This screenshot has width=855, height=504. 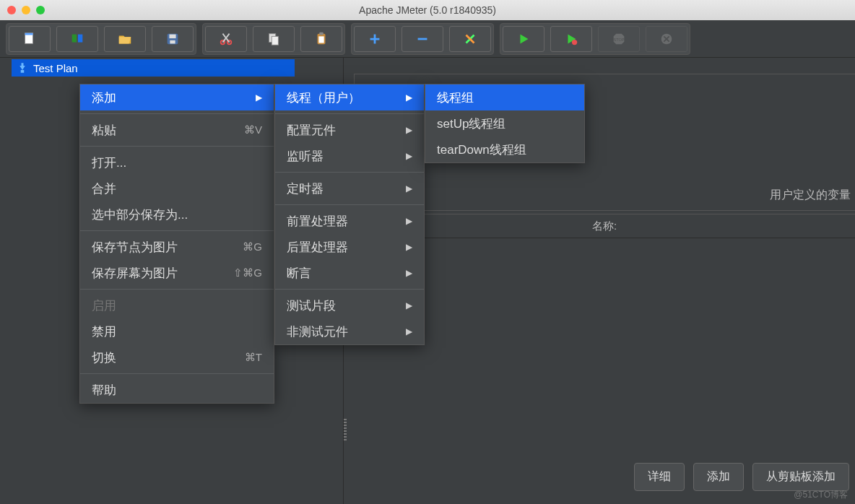 What do you see at coordinates (40, 10) in the screenshot?
I see `maximize-icon` at bounding box center [40, 10].